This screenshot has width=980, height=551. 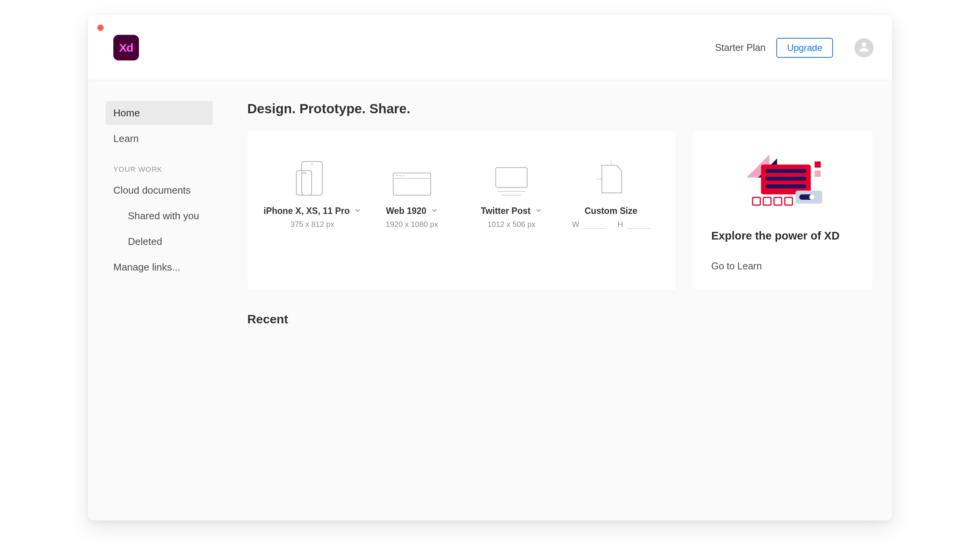 I want to click on preset-twitter-title-row: Twitter Post, so click(x=511, y=211).